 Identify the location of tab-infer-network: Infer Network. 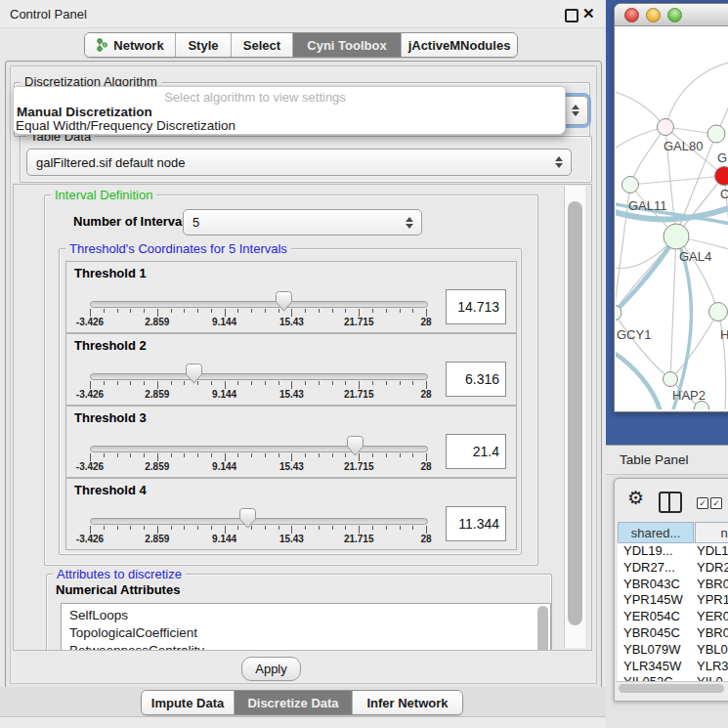
(407, 703).